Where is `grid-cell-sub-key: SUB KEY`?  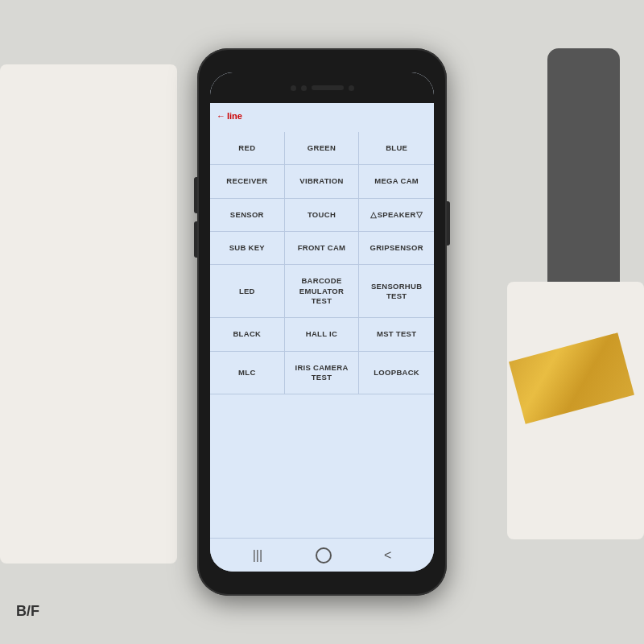
grid-cell-sub-key: SUB KEY is located at coordinates (248, 248).